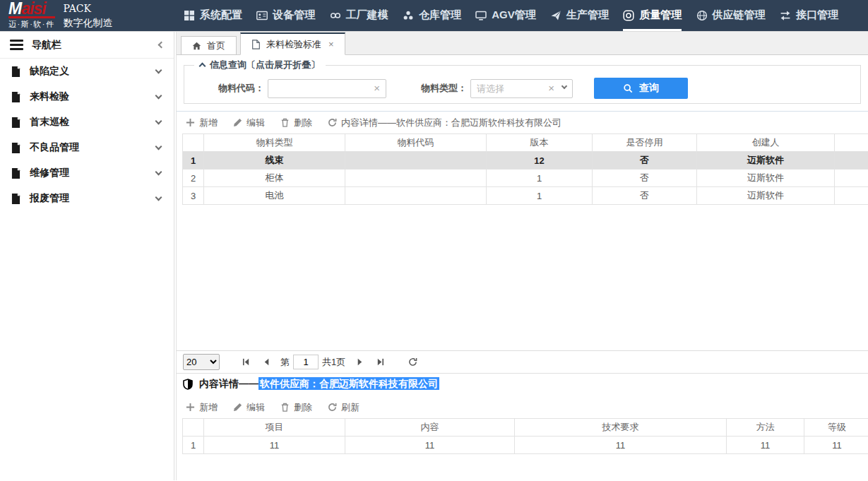 The width and height of the screenshot is (868, 481). What do you see at coordinates (201, 362) in the screenshot?
I see `page-size-select: 20` at bounding box center [201, 362].